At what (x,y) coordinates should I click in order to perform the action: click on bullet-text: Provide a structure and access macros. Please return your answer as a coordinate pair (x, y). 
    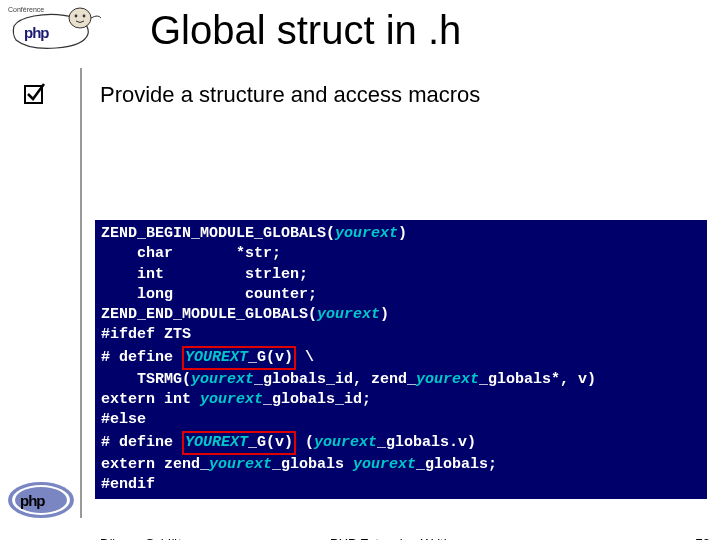
    Looking at the image, I should click on (290, 95).